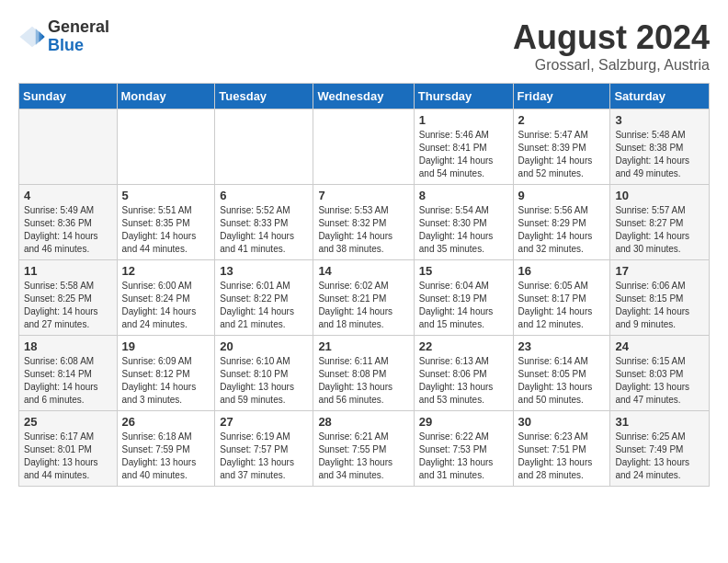 This screenshot has width=728, height=563. Describe the element at coordinates (563, 195) in the screenshot. I see `day-number: 9` at that location.